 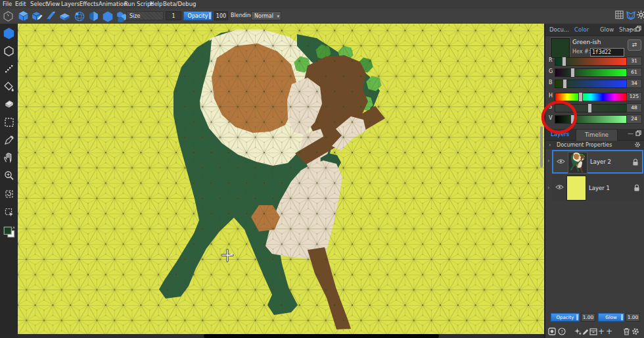 I want to click on layer-mask-icon, so click(x=552, y=331).